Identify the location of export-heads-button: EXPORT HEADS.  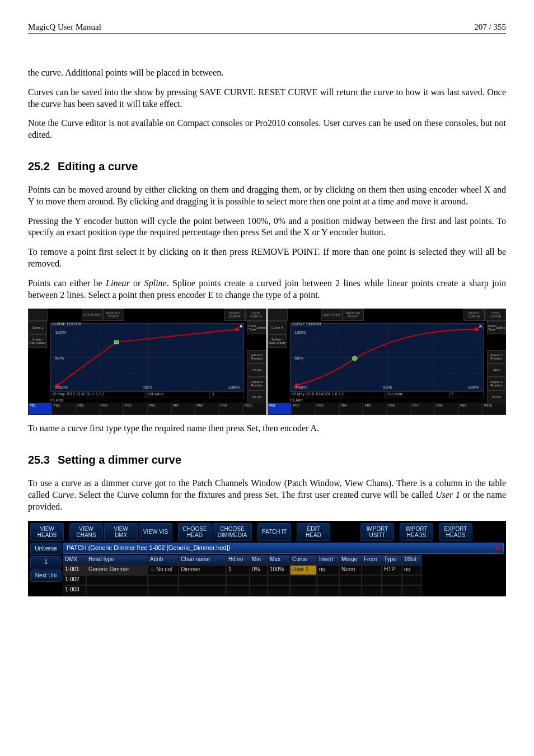
(456, 532).